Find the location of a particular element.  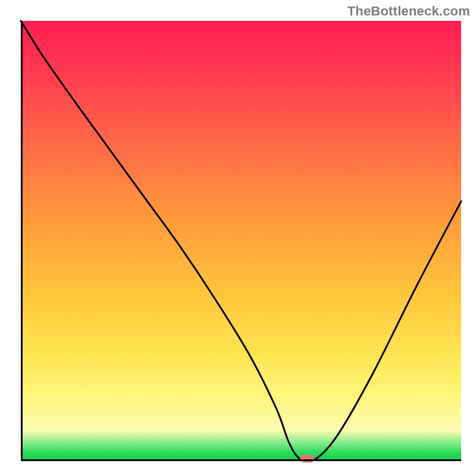

watermark-text: TheBottleneck.com is located at coordinates (409, 11).